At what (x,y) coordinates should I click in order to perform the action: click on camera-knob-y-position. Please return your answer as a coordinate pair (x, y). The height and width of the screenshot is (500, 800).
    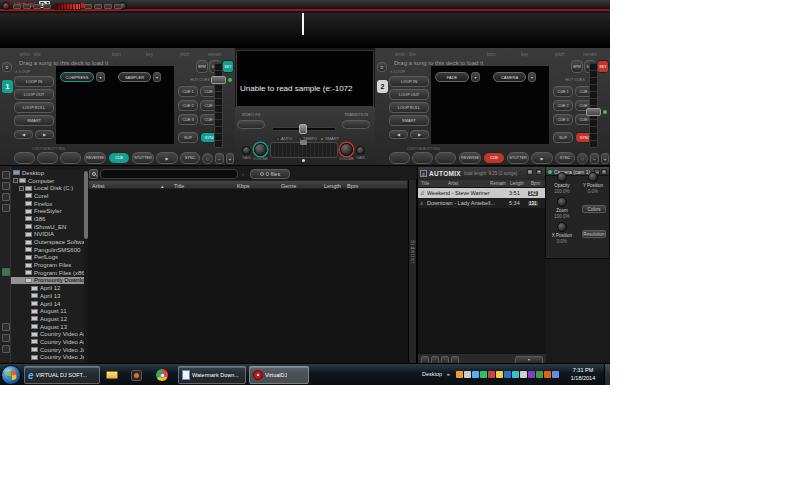
    Looking at the image, I should click on (593, 177).